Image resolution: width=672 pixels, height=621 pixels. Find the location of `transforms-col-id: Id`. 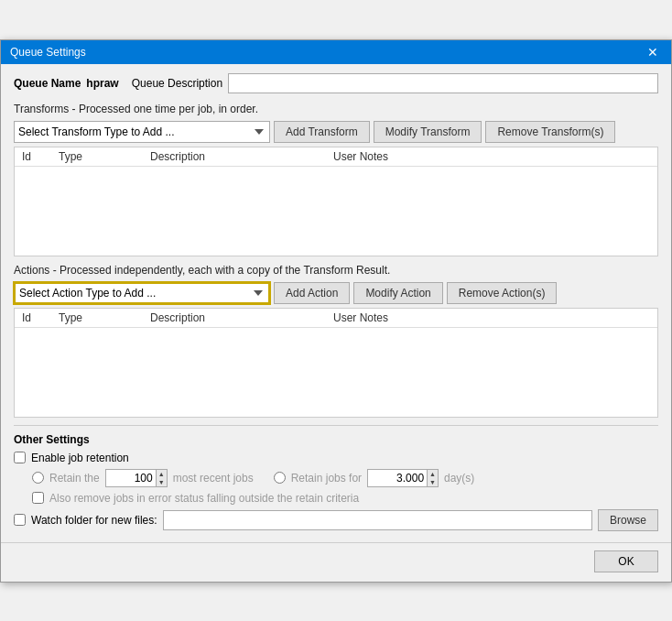

transforms-col-id: Id is located at coordinates (33, 158).